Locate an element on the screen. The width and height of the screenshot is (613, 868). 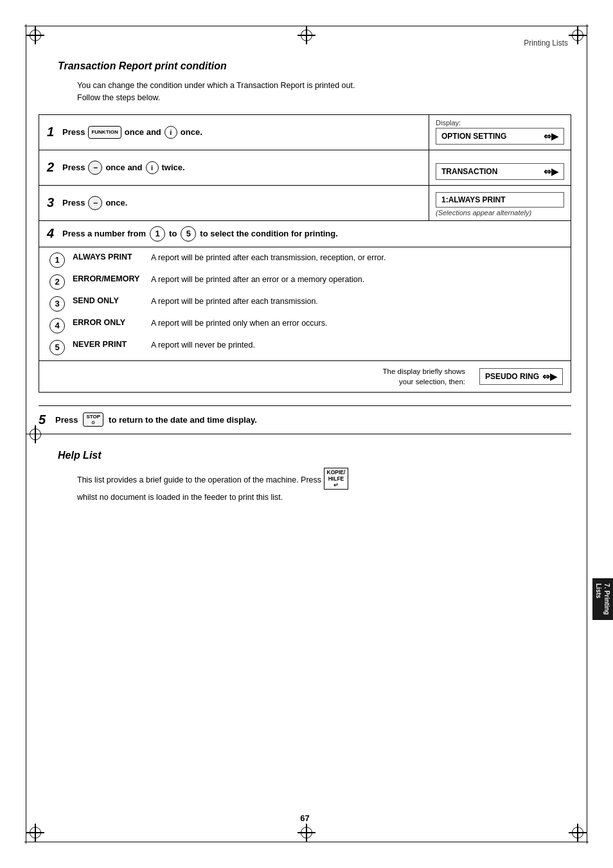
display-arrow-2: ⇔▶ is located at coordinates (551, 172).